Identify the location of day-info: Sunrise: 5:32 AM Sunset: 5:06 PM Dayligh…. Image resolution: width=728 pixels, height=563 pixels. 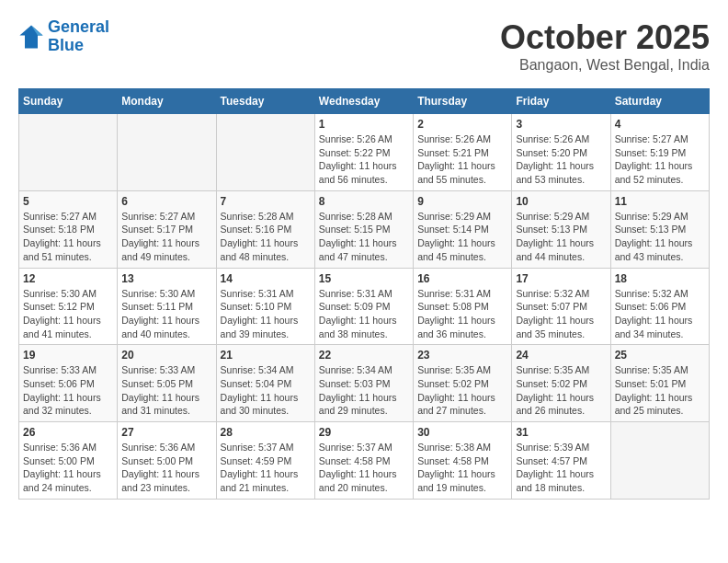
(660, 315).